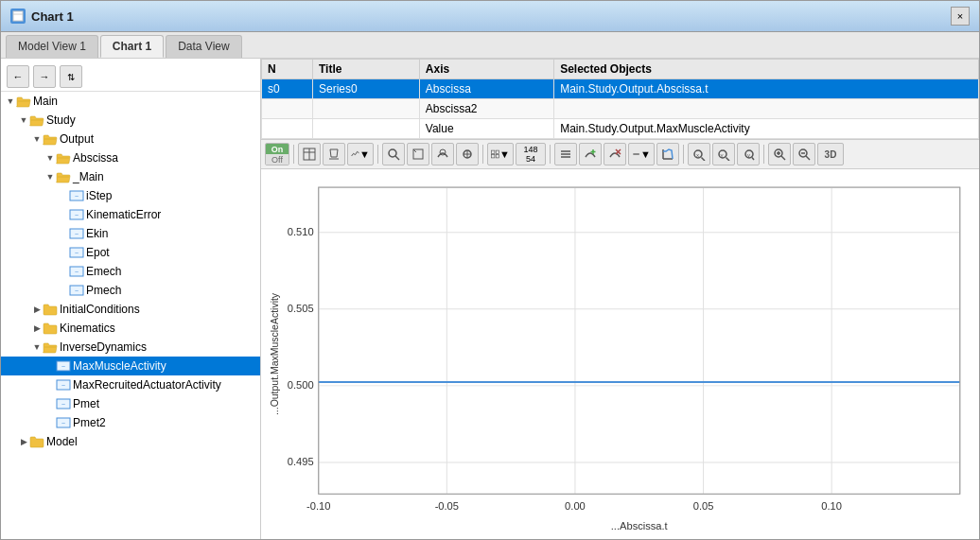 This screenshot has height=540, width=980. What do you see at coordinates (52, 46) in the screenshot?
I see `tab-model-view: Model View 1` at bounding box center [52, 46].